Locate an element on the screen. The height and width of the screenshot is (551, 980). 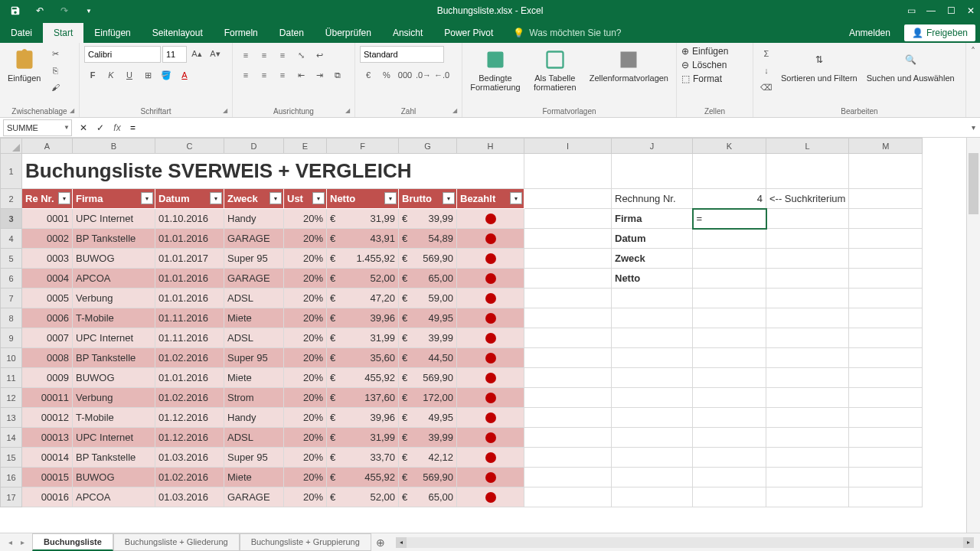
number-format-select is located at coordinates (402, 54).